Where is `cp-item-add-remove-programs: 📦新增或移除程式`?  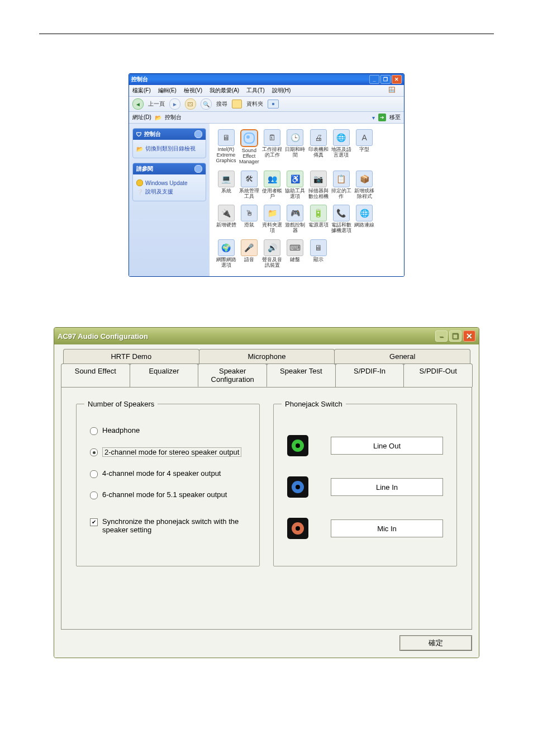
cp-item-add-remove-programs: 📦新增或移除程式 is located at coordinates (364, 185).